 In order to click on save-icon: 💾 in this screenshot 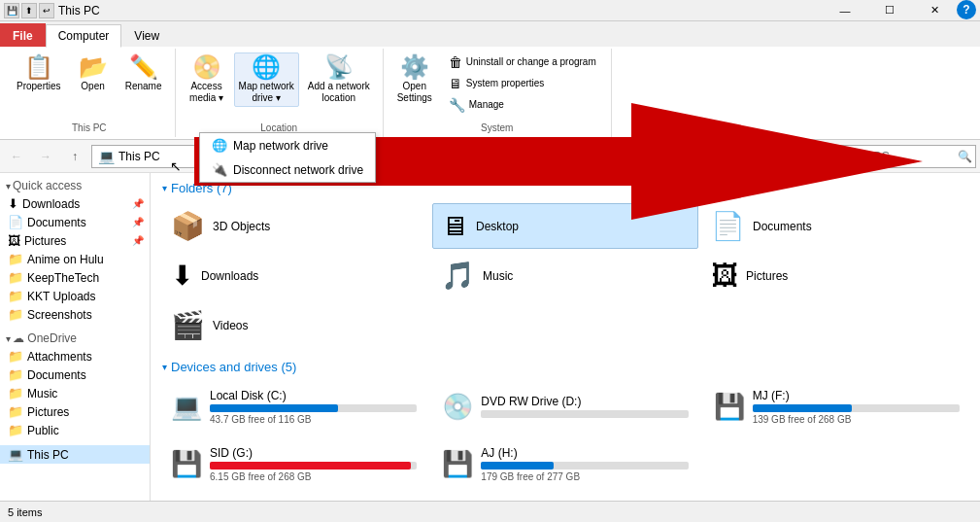, I will do `click(12, 11)`.